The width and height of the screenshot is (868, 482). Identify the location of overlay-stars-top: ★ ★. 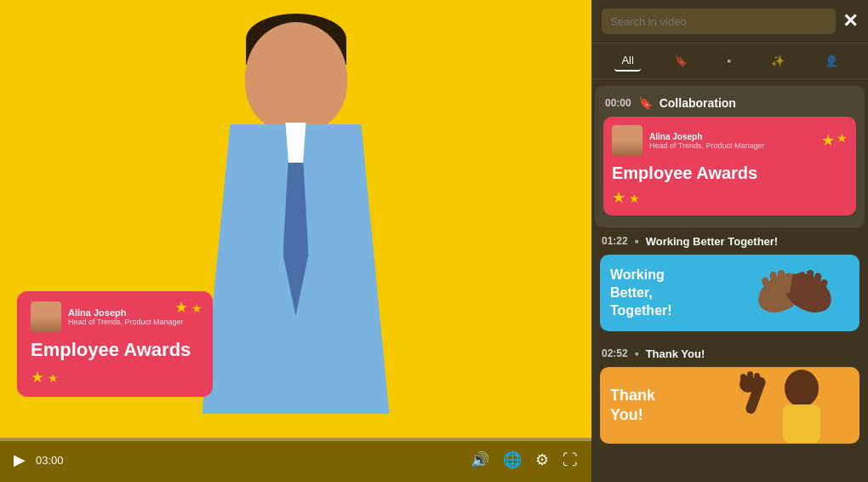
(189, 307).